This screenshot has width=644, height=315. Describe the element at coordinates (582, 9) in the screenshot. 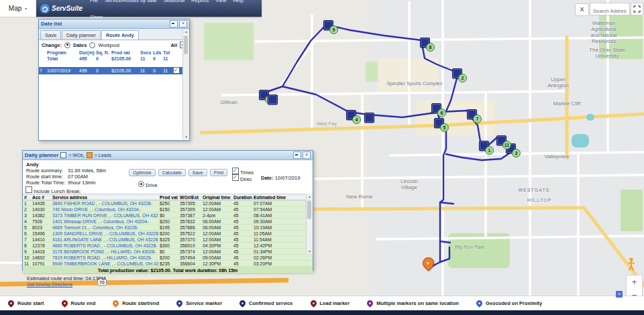

I see `search-close-button: X` at that location.